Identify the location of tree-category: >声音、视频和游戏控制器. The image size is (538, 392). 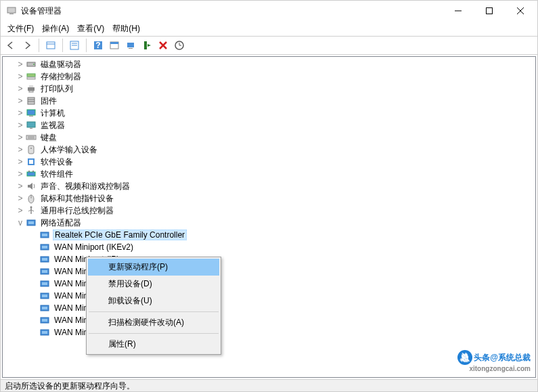
(269, 186).